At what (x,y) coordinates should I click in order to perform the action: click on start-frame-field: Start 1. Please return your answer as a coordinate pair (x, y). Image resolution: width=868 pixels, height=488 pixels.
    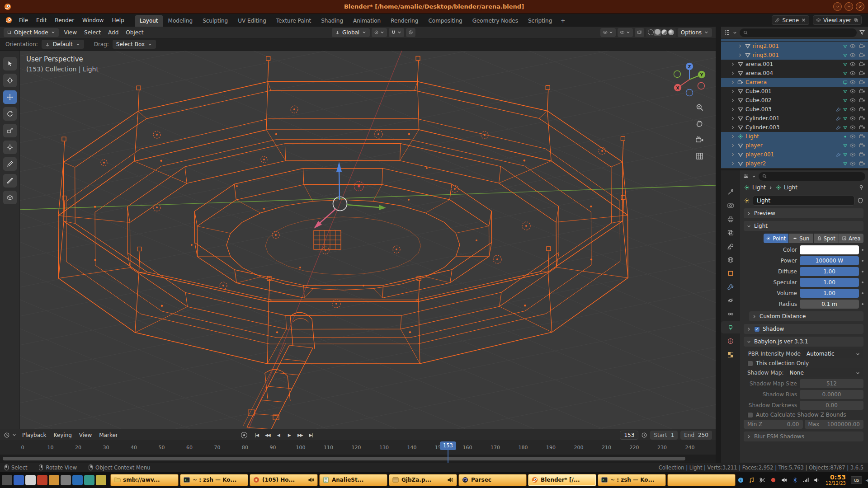
    Looking at the image, I should click on (664, 435).